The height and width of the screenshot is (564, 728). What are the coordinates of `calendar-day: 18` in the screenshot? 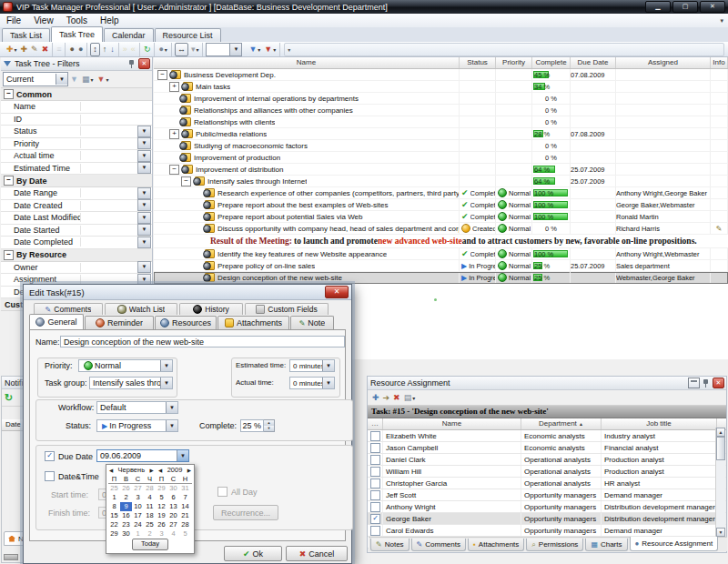 It's located at (149, 516).